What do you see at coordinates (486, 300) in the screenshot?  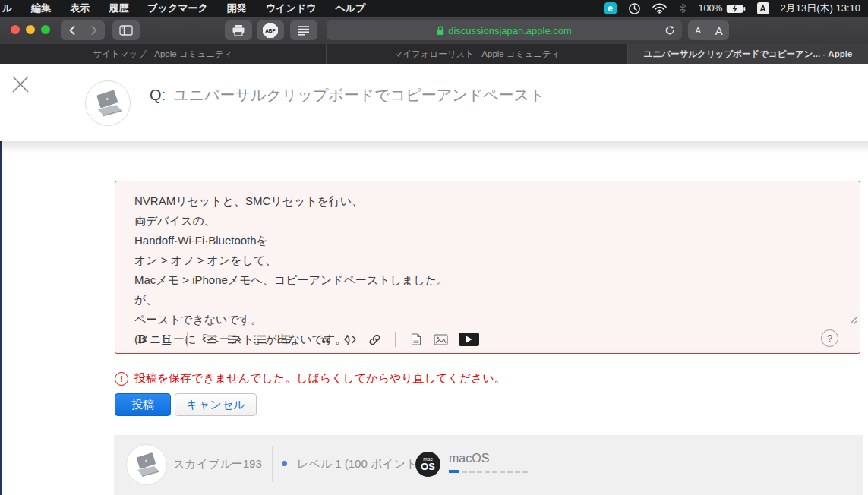 I see `editor-line: が、` at bounding box center [486, 300].